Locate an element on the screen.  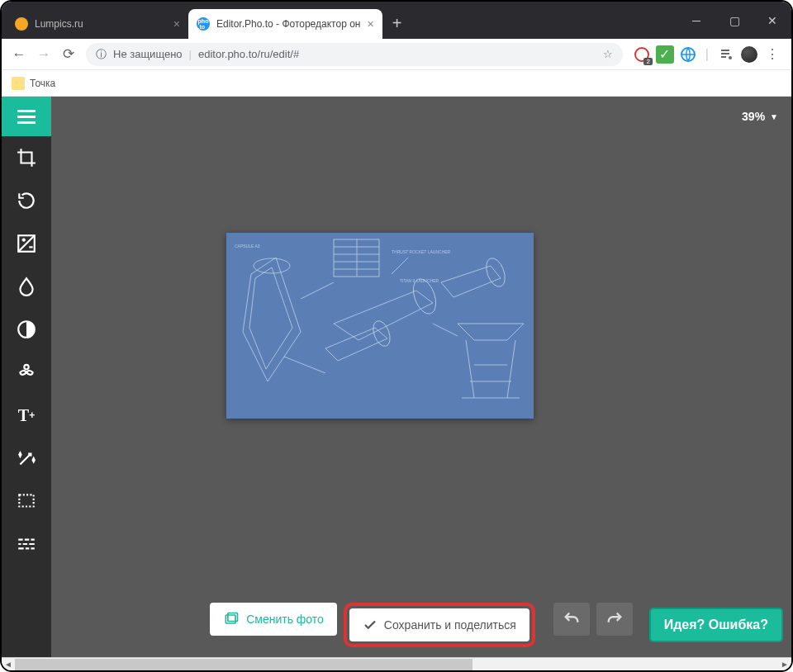
feedback-button: Идея? Ошибка? is located at coordinates (716, 625).